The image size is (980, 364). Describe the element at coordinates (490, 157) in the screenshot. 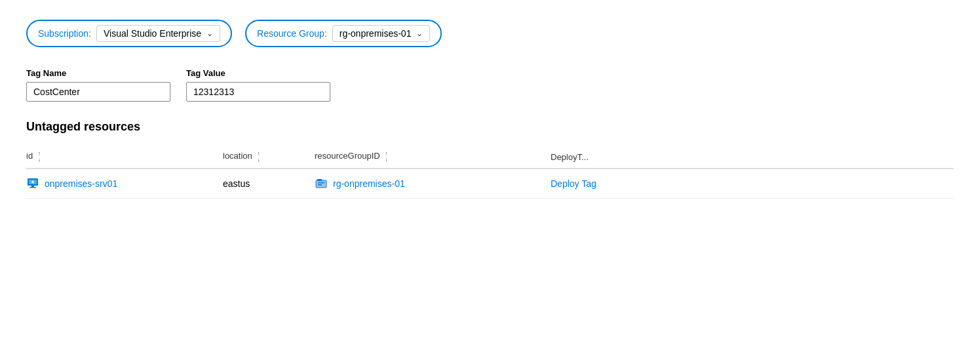

I see `table-header-row: id ↑↓ location ↑↓ resourceGroupID ↑↓ Dep…` at that location.